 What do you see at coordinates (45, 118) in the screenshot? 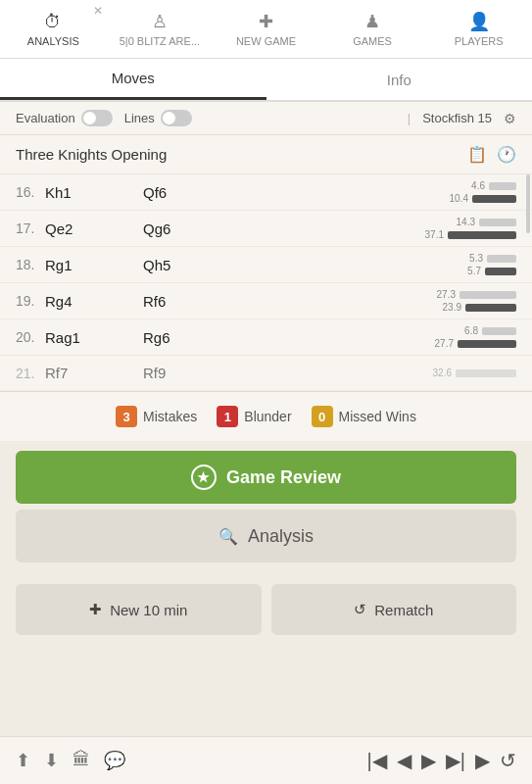
I see `evaluation-label: Evaluation` at bounding box center [45, 118].